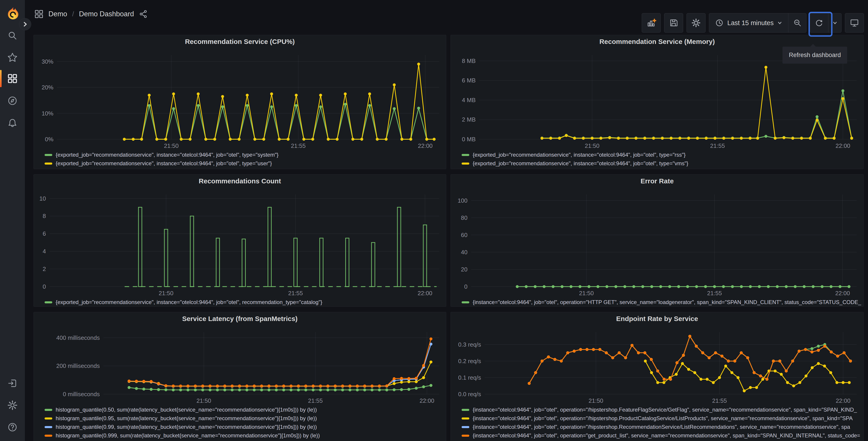 The height and width of the screenshot is (441, 868). I want to click on legend-item: histogram_quantile(0.99, sum(rate(latenc…, so click(244, 427).